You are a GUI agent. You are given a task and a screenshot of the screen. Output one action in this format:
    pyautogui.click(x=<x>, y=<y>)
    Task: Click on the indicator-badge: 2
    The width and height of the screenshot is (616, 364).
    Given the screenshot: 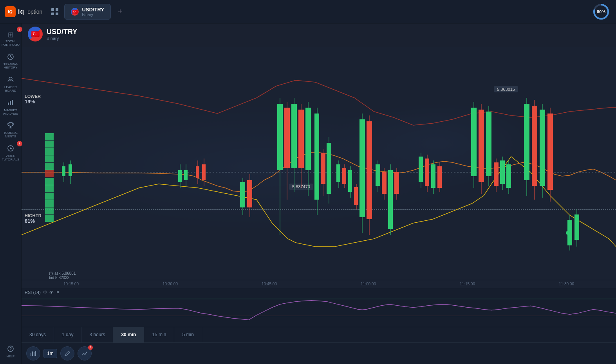 What is the action you would take?
    pyautogui.click(x=90, y=348)
    